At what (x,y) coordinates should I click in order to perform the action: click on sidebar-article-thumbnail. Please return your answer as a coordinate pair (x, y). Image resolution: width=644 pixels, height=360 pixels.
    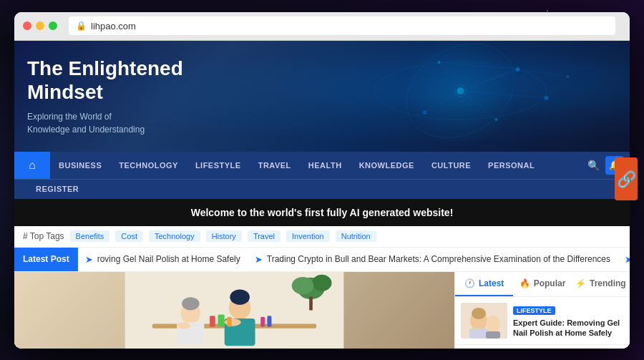
    Looking at the image, I should click on (484, 321).